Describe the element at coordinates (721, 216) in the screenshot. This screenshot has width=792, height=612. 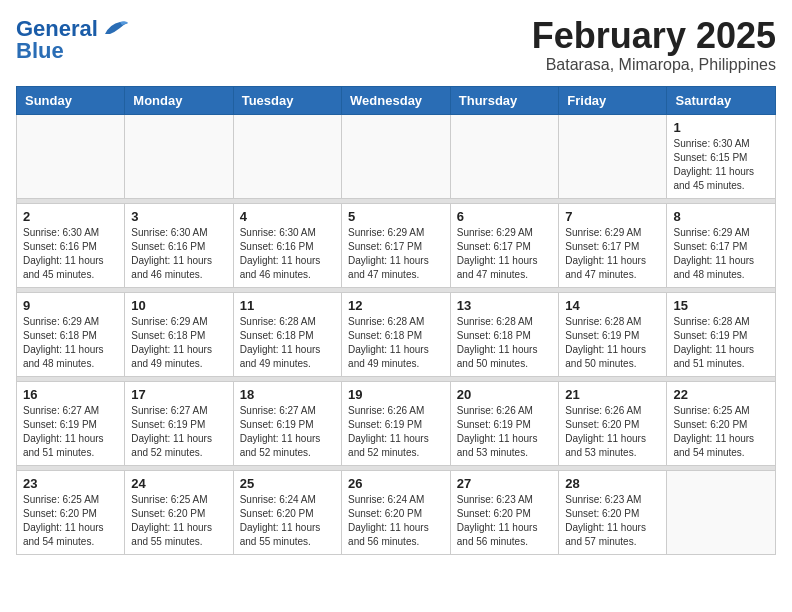
I see `day-number: 8` at that location.